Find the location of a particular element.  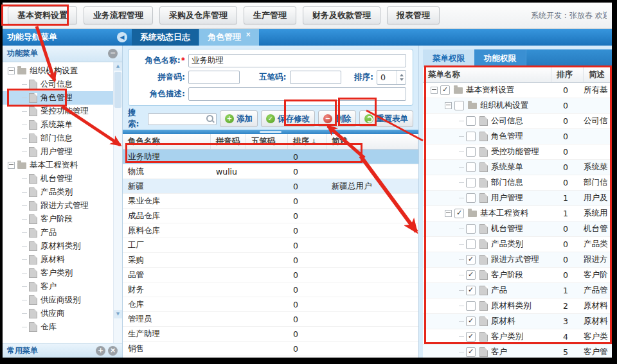

role-row-5: 原料仓库0 is located at coordinates (271, 231).